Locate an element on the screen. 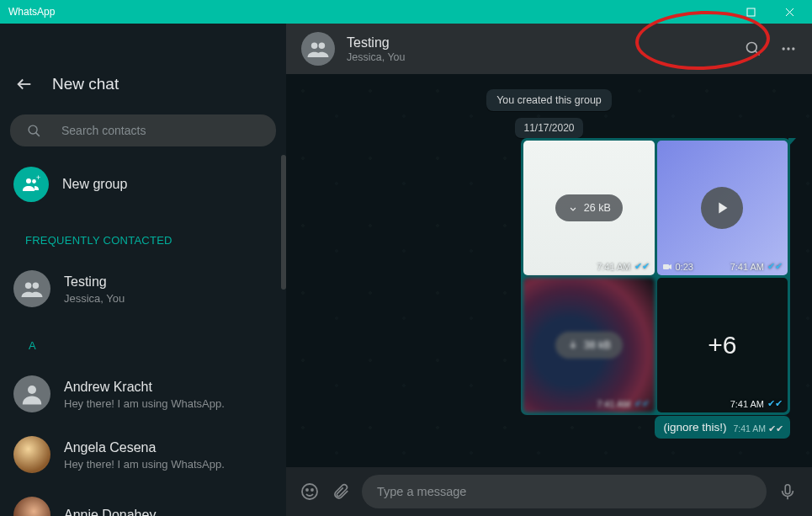 Image resolution: width=812 pixels, height=516 pixels. contact-row: Angela Cesena Hey there! I am using What… is located at coordinates (143, 455).